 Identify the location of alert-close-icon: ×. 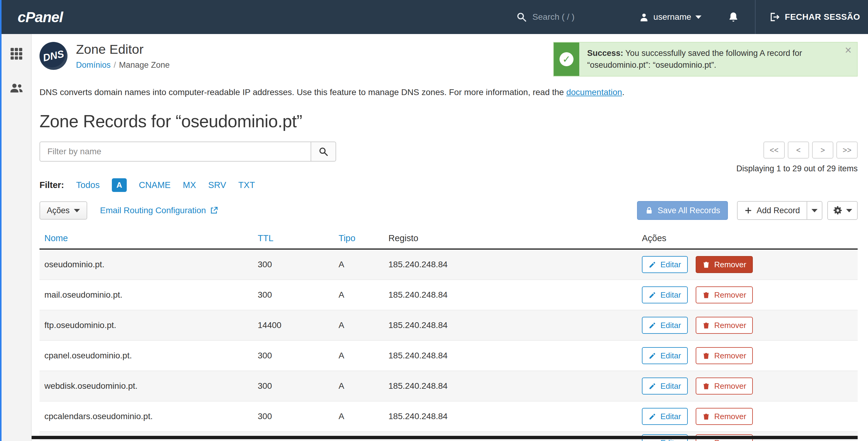
(848, 50).